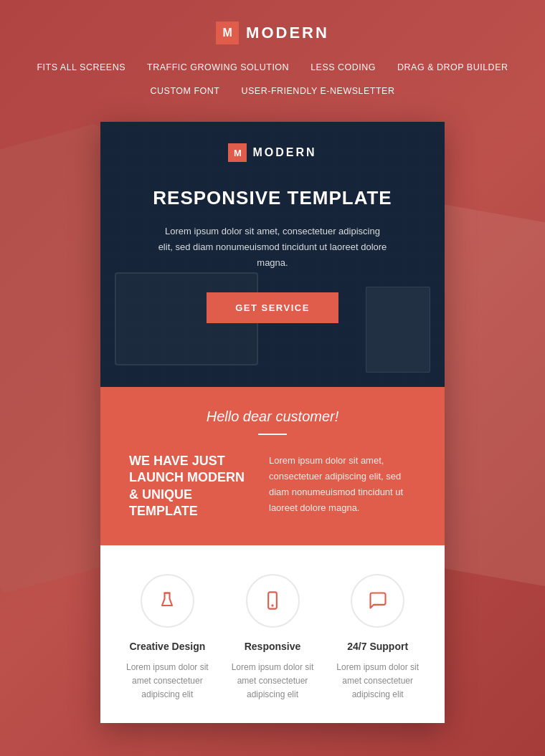  Describe the element at coordinates (227, 33) in the screenshot. I see `header-logo-icon: M` at that location.